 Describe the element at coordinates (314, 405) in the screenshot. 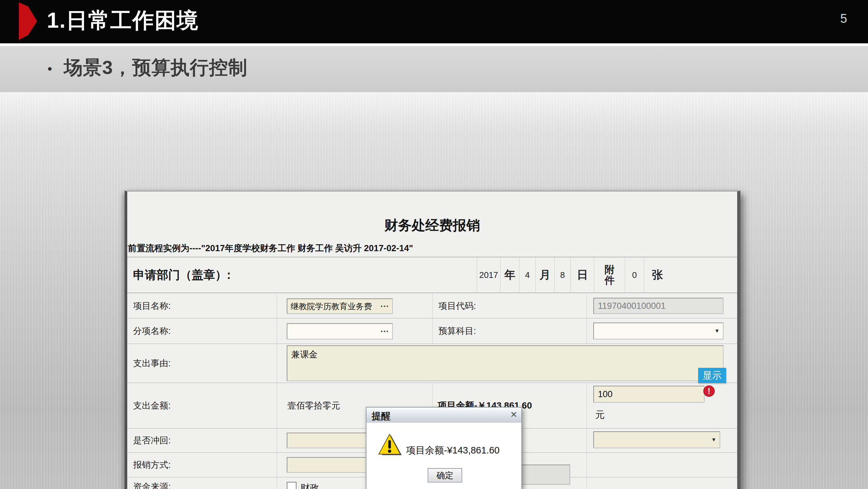

I see `amount-in-words: 壹佰零拾零元` at that location.